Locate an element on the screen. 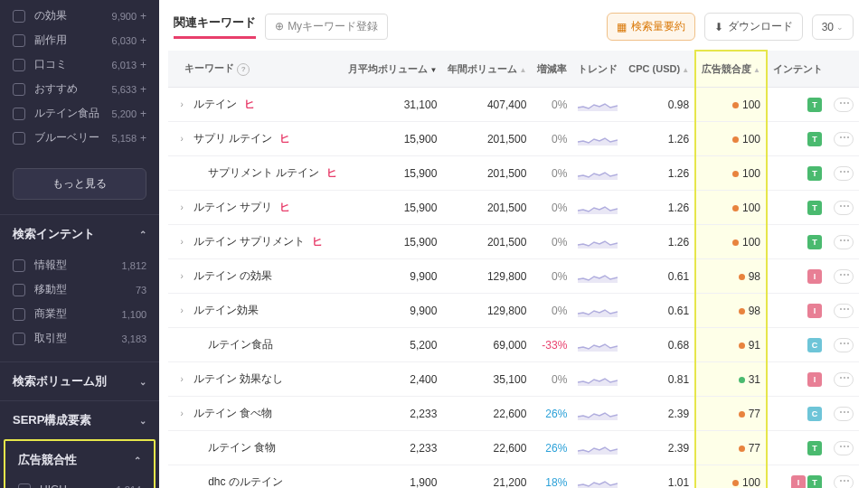 The height and width of the screenshot is (488, 868). table-row: › ルテイン サプリ ヒ 15,900 201,500 0% 1.26 100 … is located at coordinates (514, 208).